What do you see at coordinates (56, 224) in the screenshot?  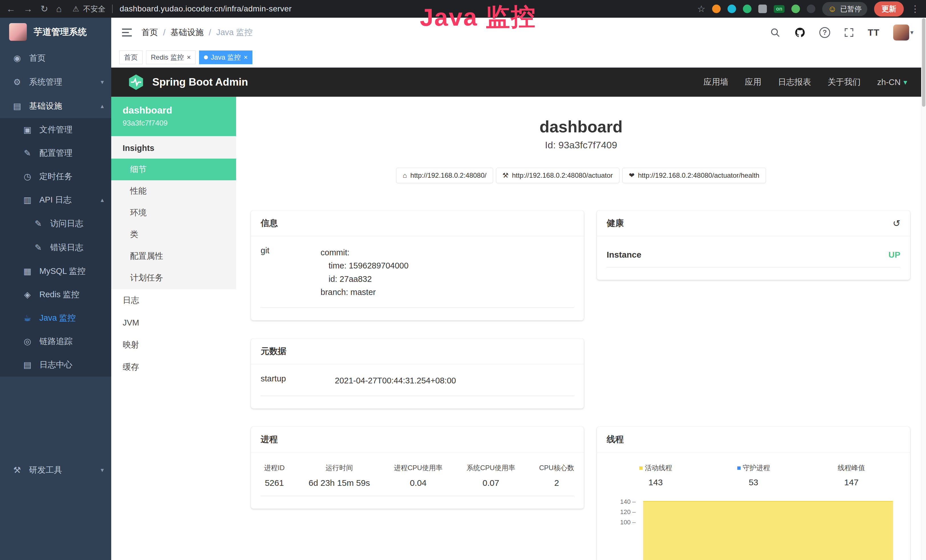 I see `sidebar-item-access-log: ✎ 访问日志` at bounding box center [56, 224].